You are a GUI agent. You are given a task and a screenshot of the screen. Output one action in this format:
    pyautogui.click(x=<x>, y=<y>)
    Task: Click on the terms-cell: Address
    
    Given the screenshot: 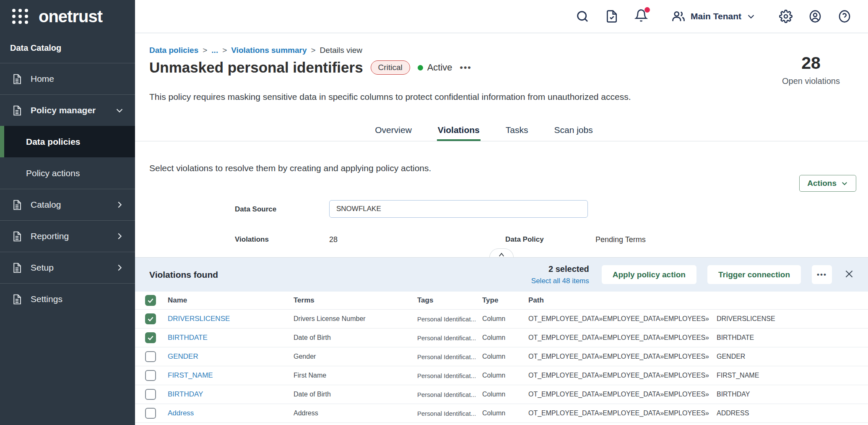 What is the action you would take?
    pyautogui.click(x=356, y=413)
    